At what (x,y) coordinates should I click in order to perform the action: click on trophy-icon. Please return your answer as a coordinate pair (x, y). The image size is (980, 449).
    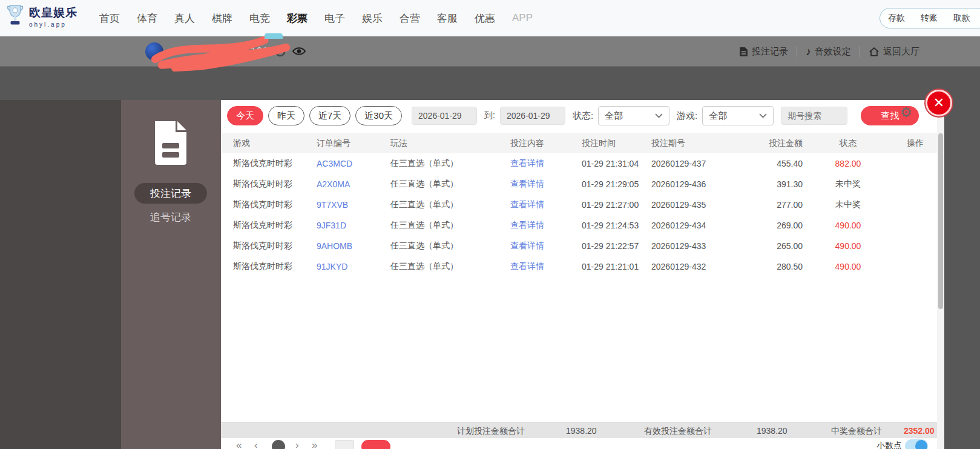
    Looking at the image, I should click on (15, 16).